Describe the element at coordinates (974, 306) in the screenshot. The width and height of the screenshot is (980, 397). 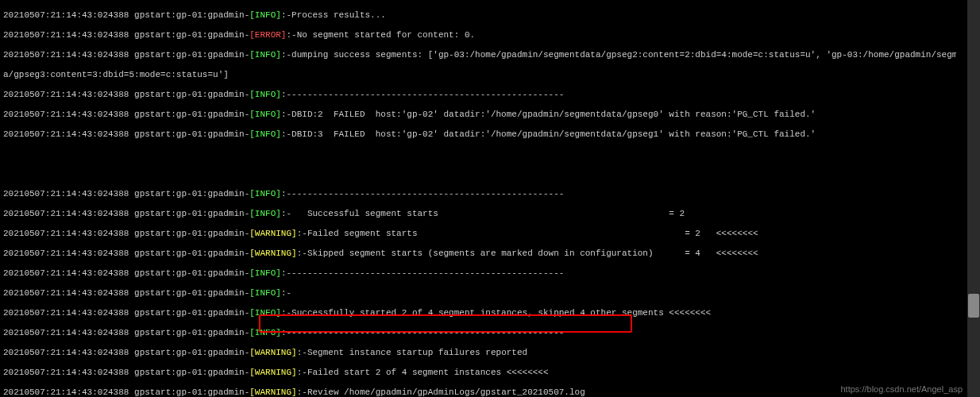
I see `scrollbar-thumb` at that location.